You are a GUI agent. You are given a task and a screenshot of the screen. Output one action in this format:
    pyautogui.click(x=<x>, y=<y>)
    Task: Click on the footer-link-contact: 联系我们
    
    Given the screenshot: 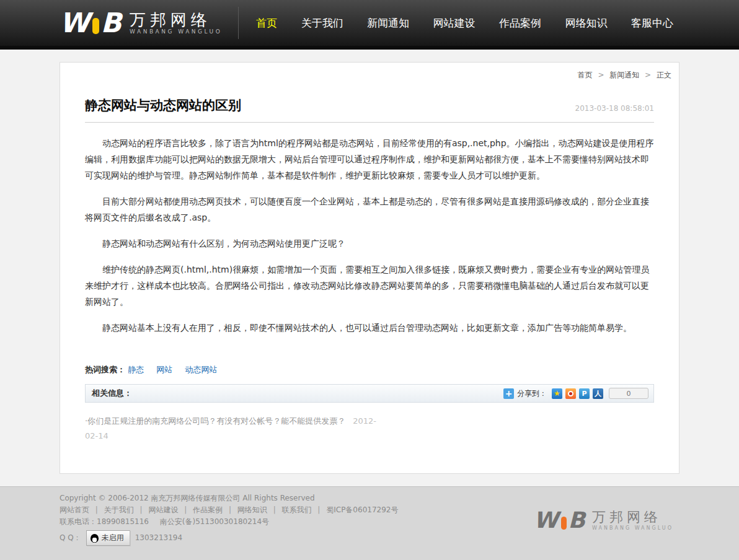 What is the action you would take?
    pyautogui.click(x=297, y=510)
    